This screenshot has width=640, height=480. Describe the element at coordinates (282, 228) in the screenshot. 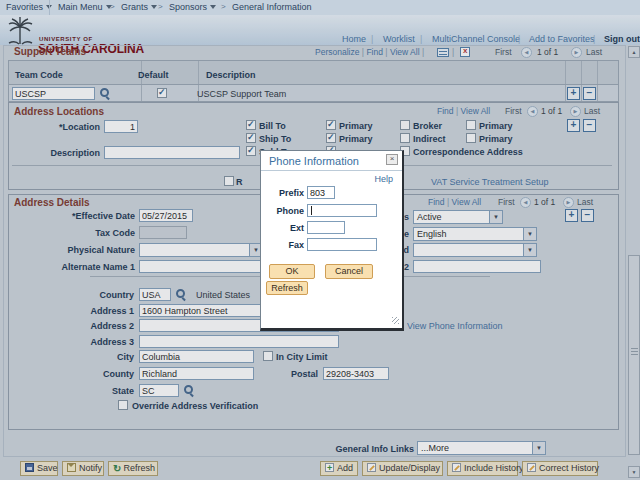

I see `ext-label: Ext` at that location.